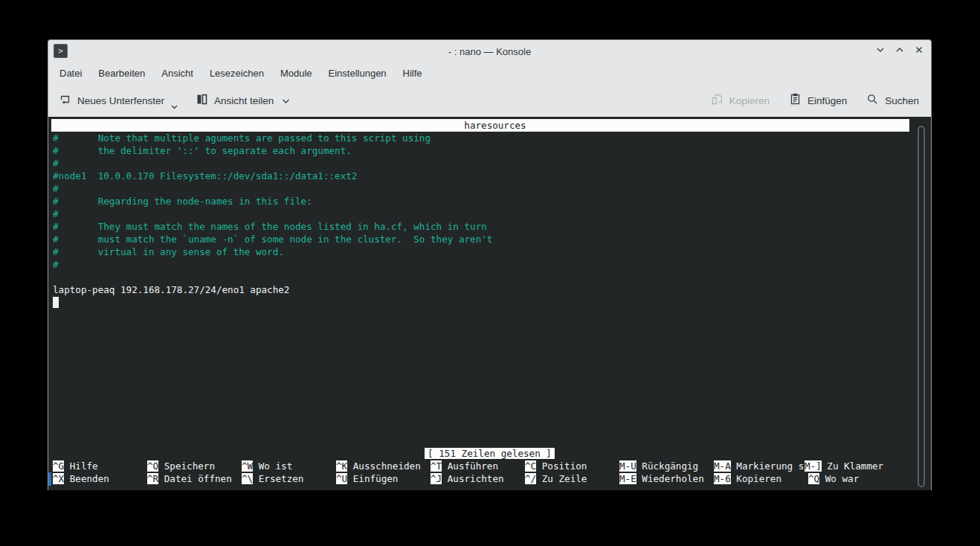 The height and width of the screenshot is (546, 980). What do you see at coordinates (666, 479) in the screenshot?
I see `shortcut-item: M-E Wiederholen` at bounding box center [666, 479].